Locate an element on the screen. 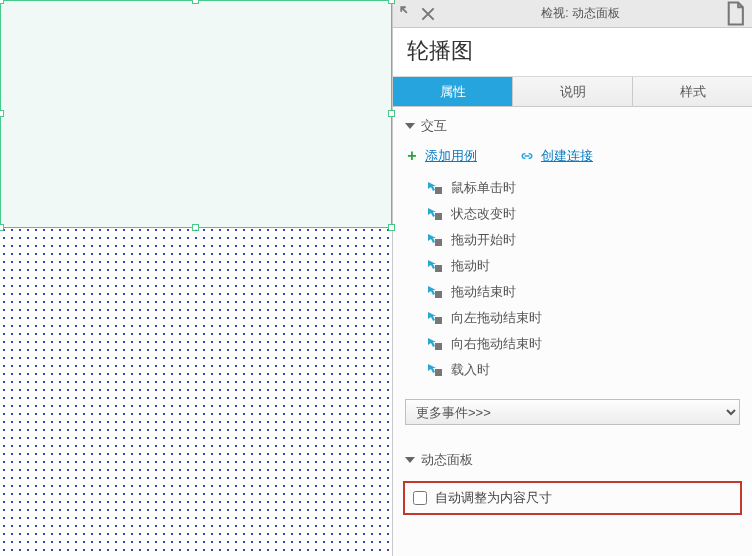 This screenshot has height=556, width=752. event-label: 状态改变时 is located at coordinates (484, 214).